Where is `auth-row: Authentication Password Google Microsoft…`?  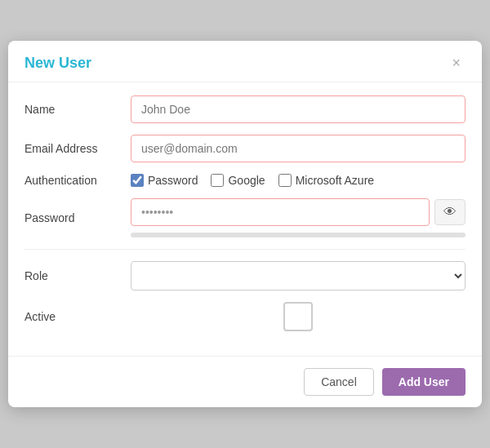
auth-row: Authentication Password Google Microsoft… is located at coordinates (245, 180).